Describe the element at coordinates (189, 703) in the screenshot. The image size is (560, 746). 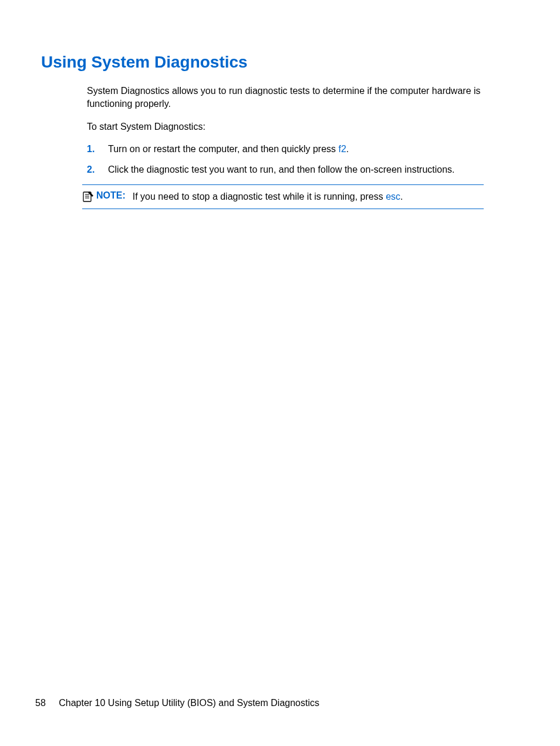
I see `chapter-label: Chapter 10 Using Setup Utility (BIOS) an…` at that location.